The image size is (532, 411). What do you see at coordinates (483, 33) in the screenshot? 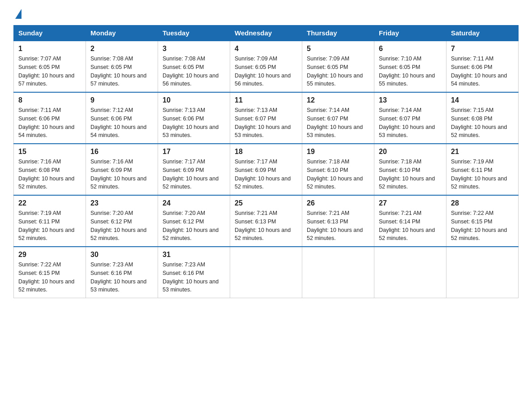
I see `calendar-day-header: Saturday` at bounding box center [483, 33].